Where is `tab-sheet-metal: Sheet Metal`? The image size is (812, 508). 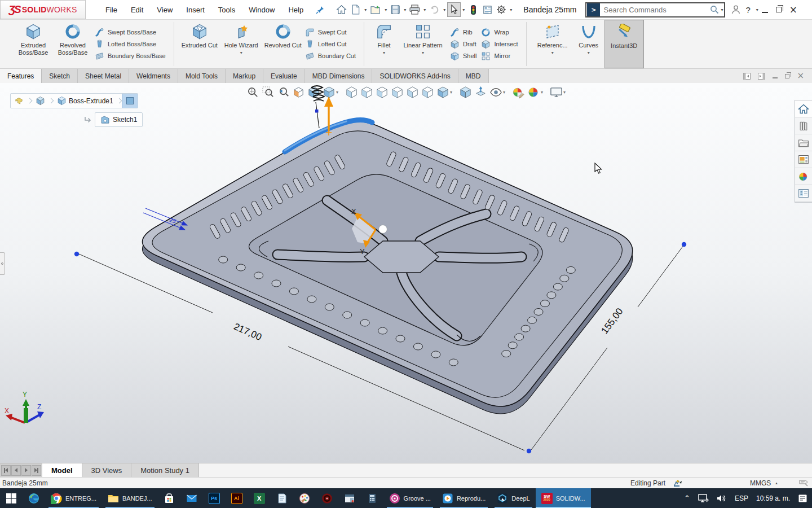
tab-sheet-metal: Sheet Metal is located at coordinates (104, 76).